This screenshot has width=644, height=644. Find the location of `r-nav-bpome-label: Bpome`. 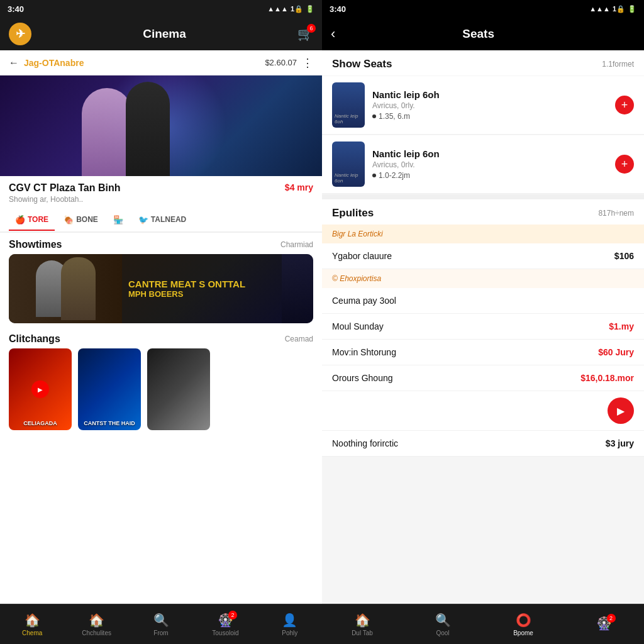

r-nav-bpome-label: Bpome is located at coordinates (523, 633).